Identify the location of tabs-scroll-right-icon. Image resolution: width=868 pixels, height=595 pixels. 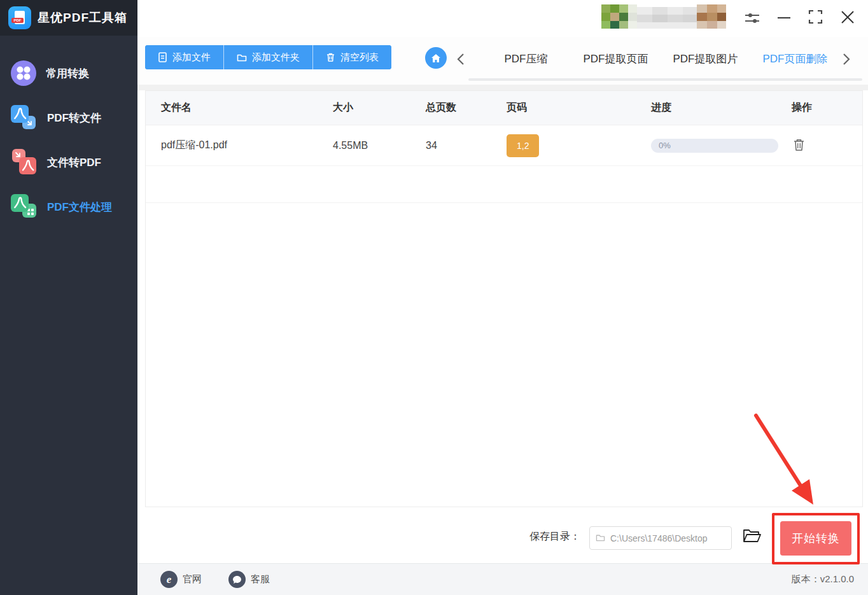
(846, 59).